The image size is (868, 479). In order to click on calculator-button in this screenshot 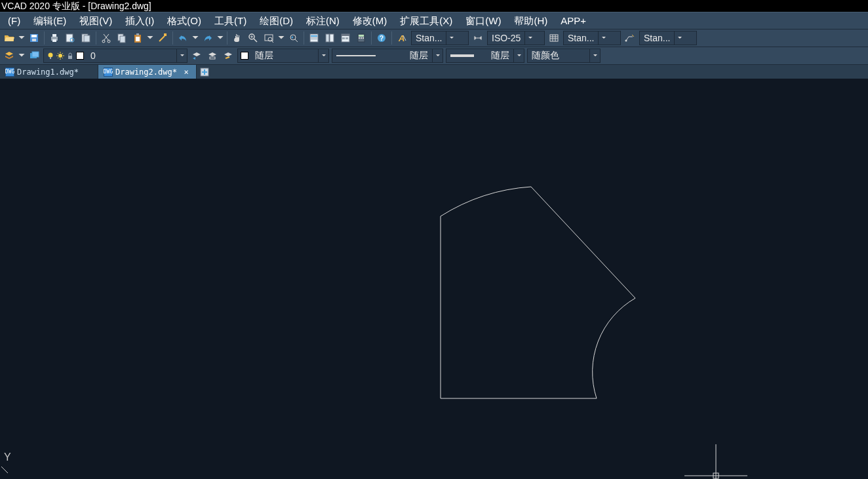, I will do `click(361, 38)`.